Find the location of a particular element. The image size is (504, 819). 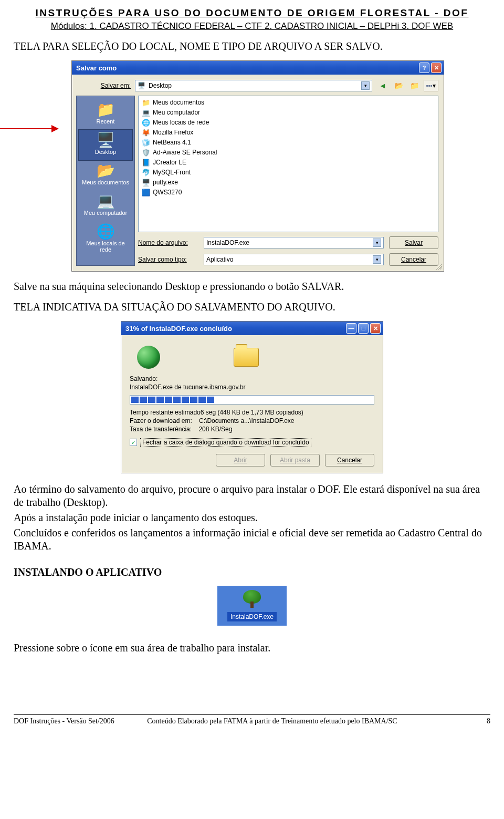

list-item-label: MySQL-Front is located at coordinates (172, 172).